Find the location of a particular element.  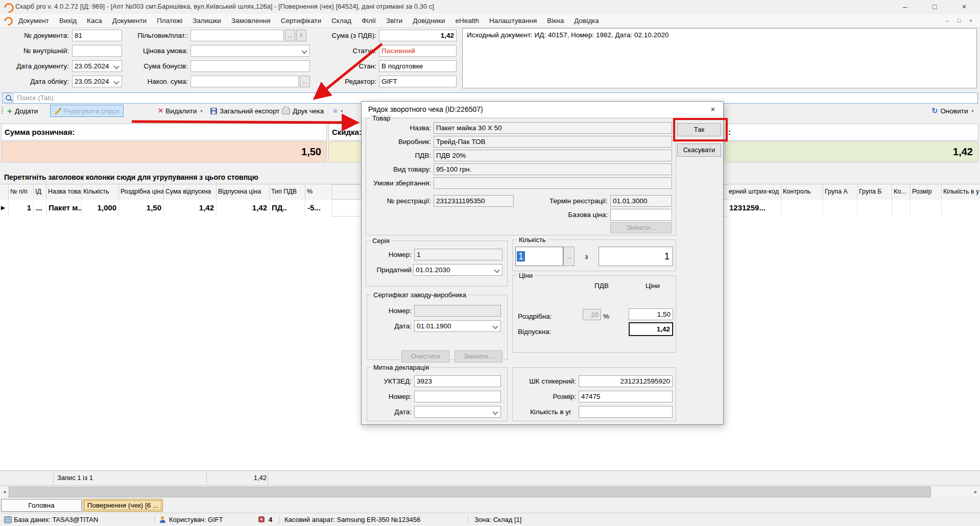

user-icon is located at coordinates (162, 520).